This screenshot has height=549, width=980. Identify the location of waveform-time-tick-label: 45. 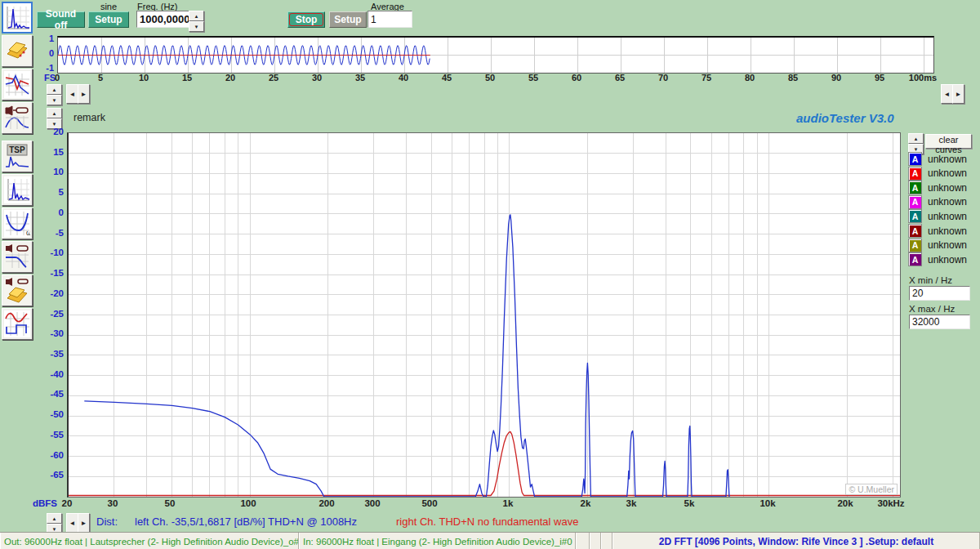
(447, 78).